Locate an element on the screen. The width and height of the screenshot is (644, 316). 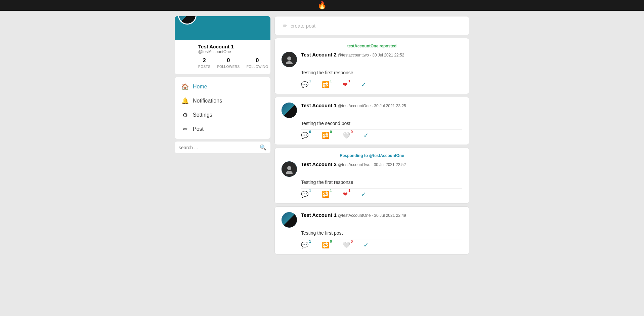
post-handle-date-4: @testAccountOne · 30 Jul 2021 22:49 is located at coordinates (372, 215).